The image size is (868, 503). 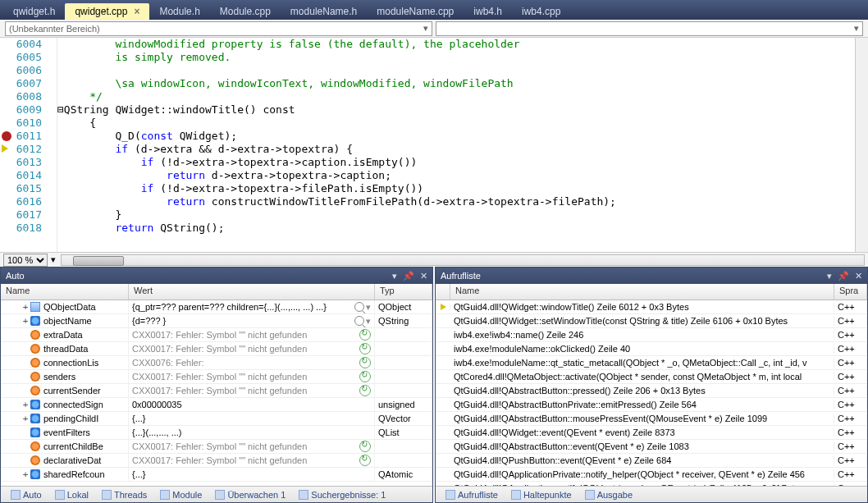 I want to click on frame-name: QtGuid4.dll!QWidget::setWindowTitle(cons…, so click(x=620, y=321).